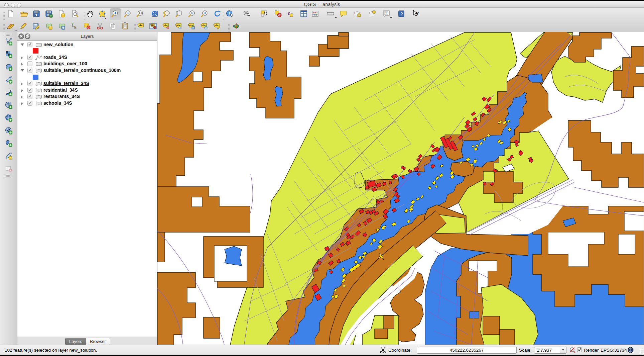 This screenshot has height=356, width=644. I want to click on svg-text: T, so click(386, 13).